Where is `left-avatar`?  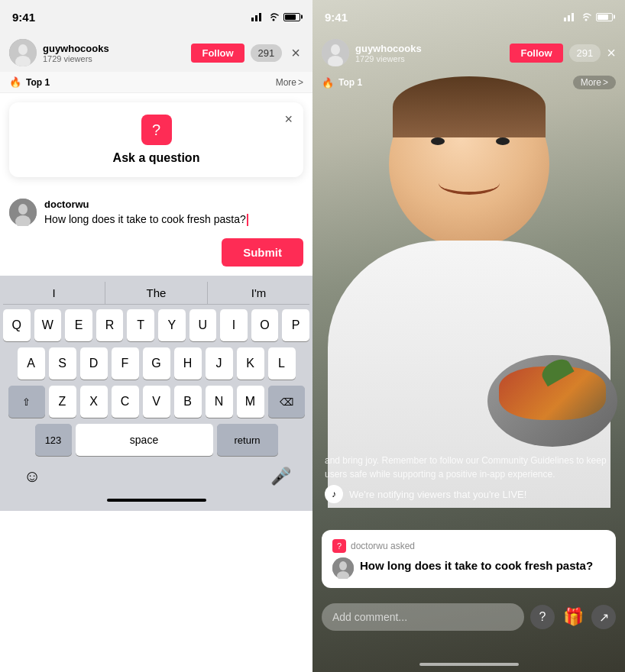 left-avatar is located at coordinates (23, 53).